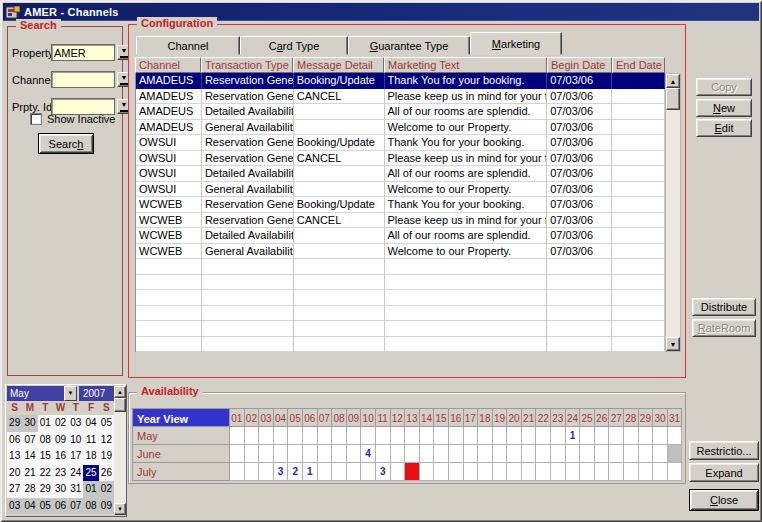 This screenshot has height=522, width=762. Describe the element at coordinates (60, 456) in the screenshot. I see `calendar-day: 16` at that location.